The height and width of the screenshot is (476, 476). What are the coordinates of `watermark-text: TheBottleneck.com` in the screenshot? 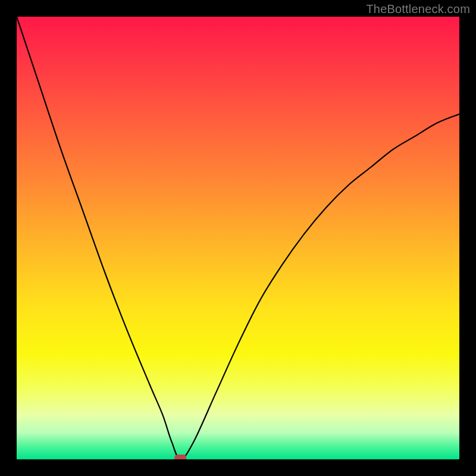 It's located at (418, 10).